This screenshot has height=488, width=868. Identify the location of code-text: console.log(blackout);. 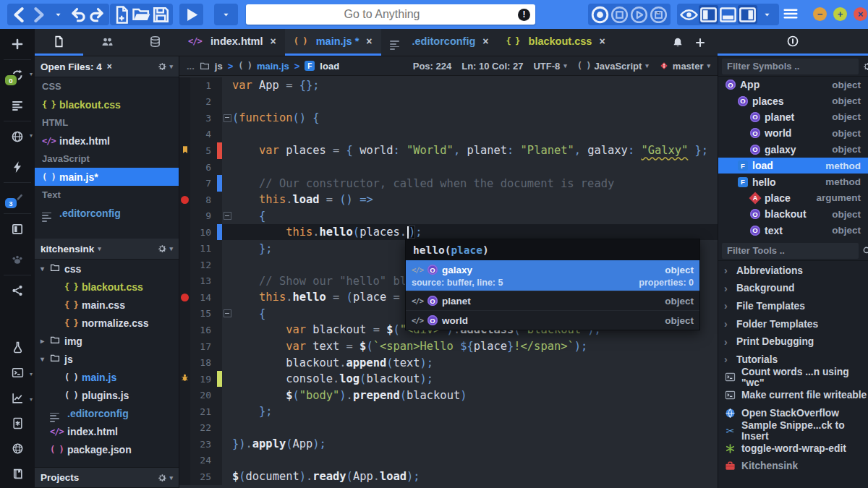
(475, 379).